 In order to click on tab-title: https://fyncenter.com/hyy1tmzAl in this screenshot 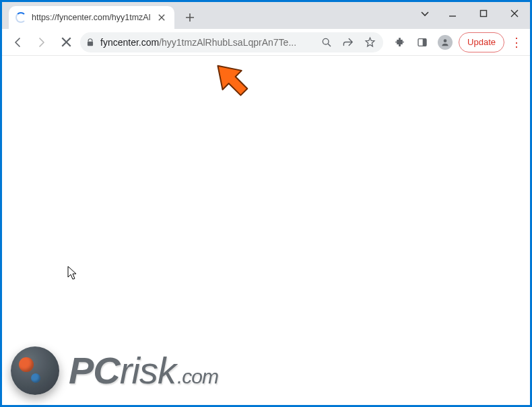, I will do `click(91, 17)`.